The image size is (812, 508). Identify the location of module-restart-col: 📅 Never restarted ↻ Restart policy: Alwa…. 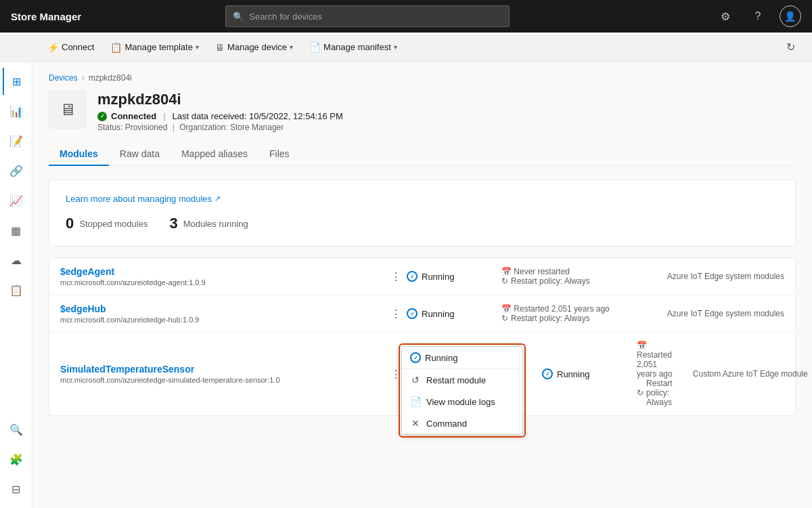
(575, 276).